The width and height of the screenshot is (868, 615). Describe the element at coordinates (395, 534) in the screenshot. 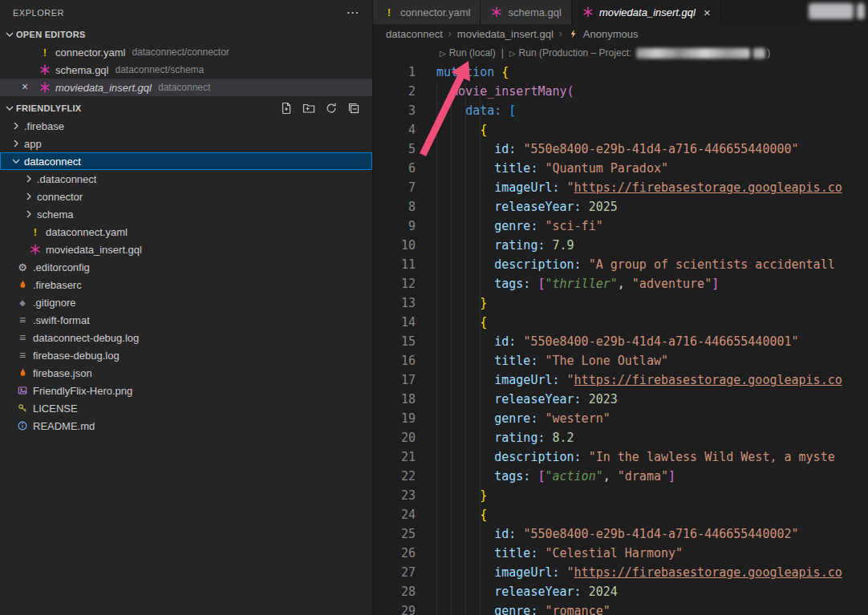

I see `line-number: 25` at that location.